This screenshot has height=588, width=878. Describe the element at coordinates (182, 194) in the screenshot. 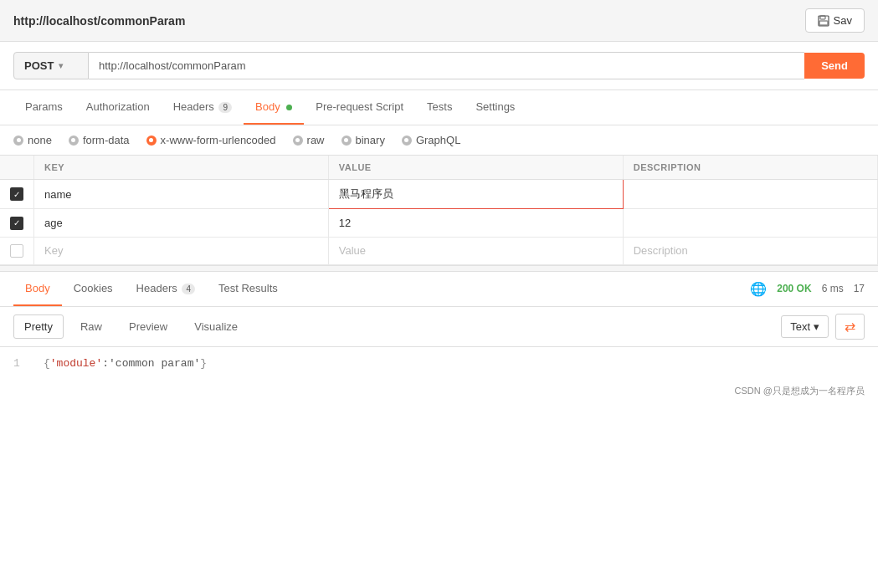

I see `row1-key: name` at that location.